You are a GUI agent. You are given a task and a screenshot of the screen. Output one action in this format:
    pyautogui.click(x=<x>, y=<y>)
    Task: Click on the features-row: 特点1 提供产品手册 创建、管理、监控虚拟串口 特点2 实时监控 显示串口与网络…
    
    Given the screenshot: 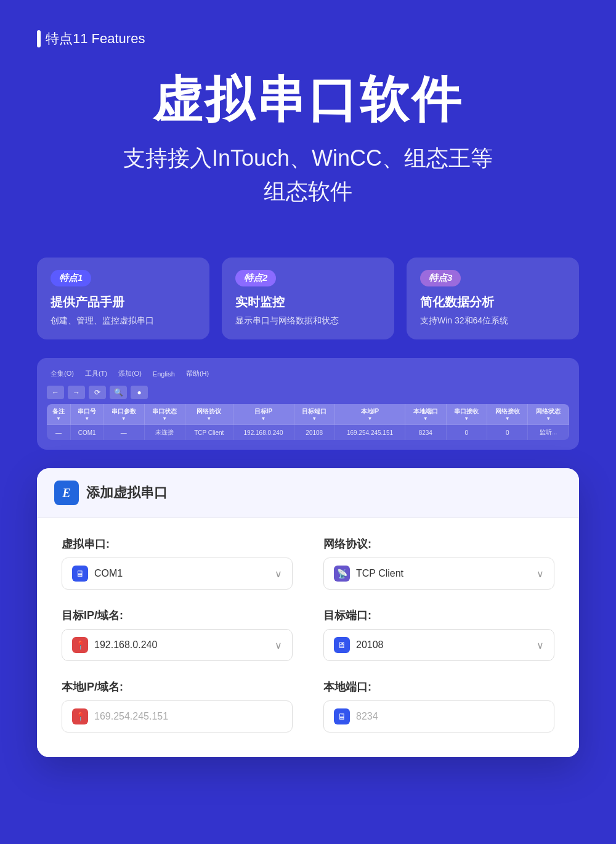 What is the action you would take?
    pyautogui.click(x=308, y=298)
    